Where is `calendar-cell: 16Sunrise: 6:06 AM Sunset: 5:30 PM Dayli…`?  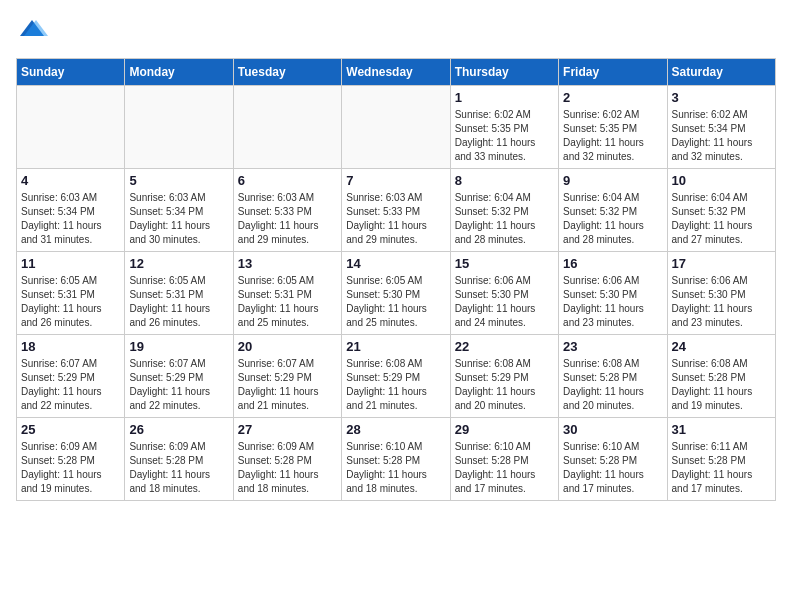 calendar-cell: 16Sunrise: 6:06 AM Sunset: 5:30 PM Dayli… is located at coordinates (613, 294).